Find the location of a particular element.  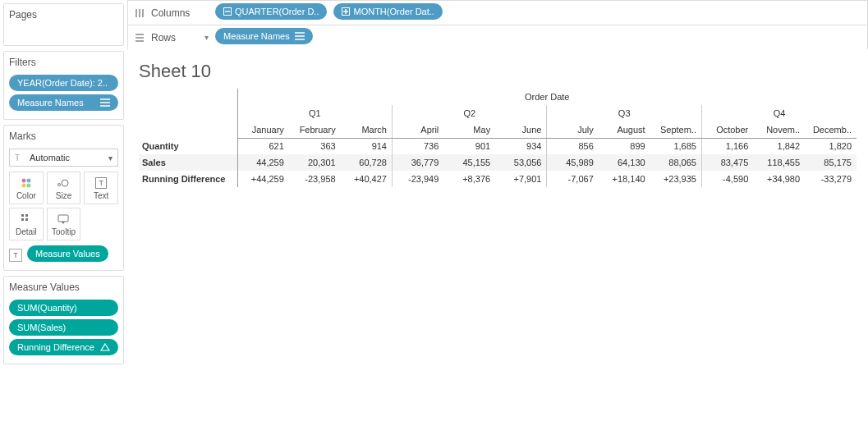

svg-text: T is located at coordinates (17, 158).